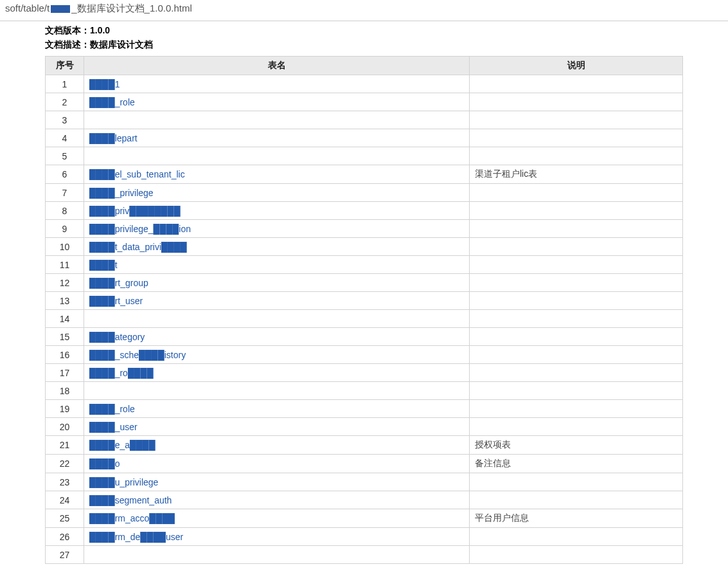  Describe the element at coordinates (104, 84) in the screenshot. I see `table-name-link: ████1` at that location.